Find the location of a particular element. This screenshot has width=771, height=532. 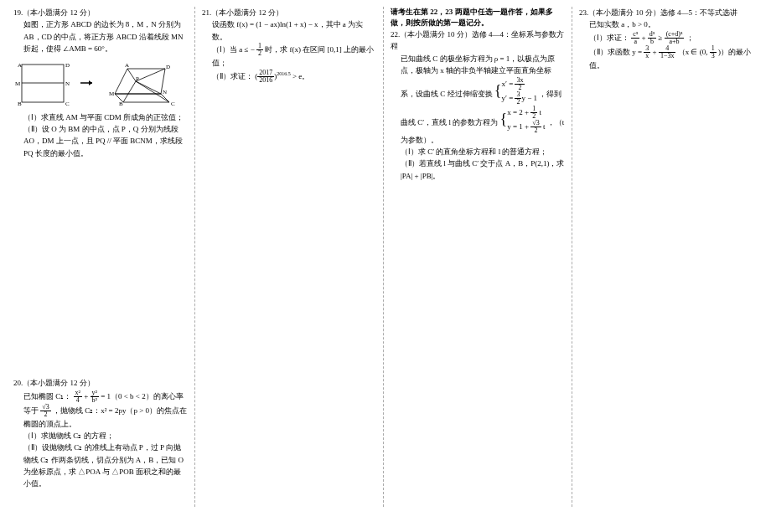

q23-body: 已知实数 a，b > 0。 is located at coordinates (667, 24).